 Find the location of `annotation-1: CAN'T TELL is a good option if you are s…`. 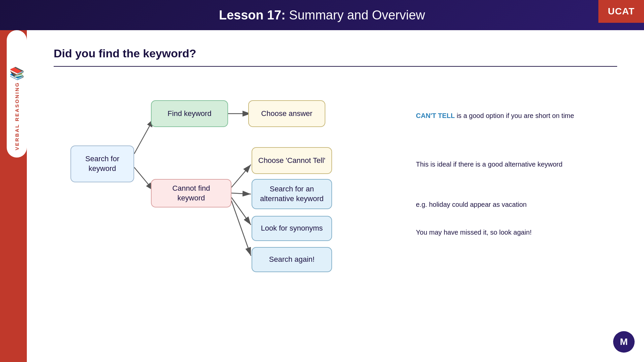

annotation-1: CAN'T TELL is a good option if you are s… is located at coordinates (495, 116).